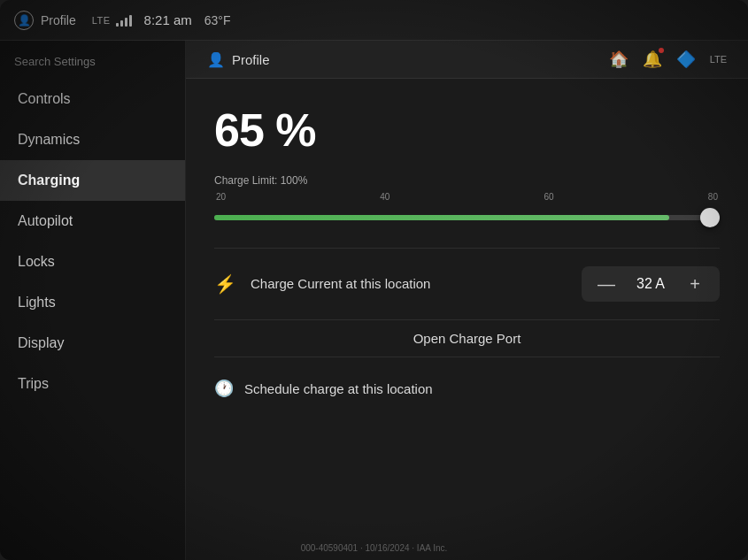 The height and width of the screenshot is (560, 748). What do you see at coordinates (225, 284) in the screenshot?
I see `plug-icon: ⚡` at bounding box center [225, 284].